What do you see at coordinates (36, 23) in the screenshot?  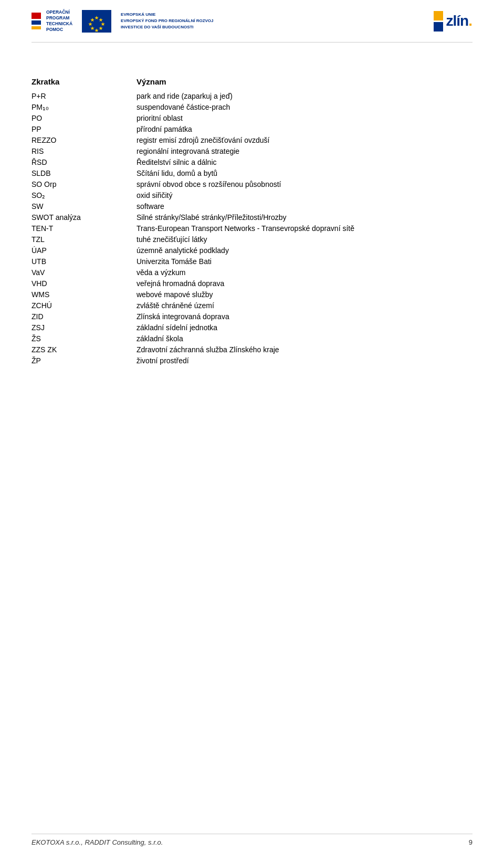 I see `bar-blue` at bounding box center [36, 23].